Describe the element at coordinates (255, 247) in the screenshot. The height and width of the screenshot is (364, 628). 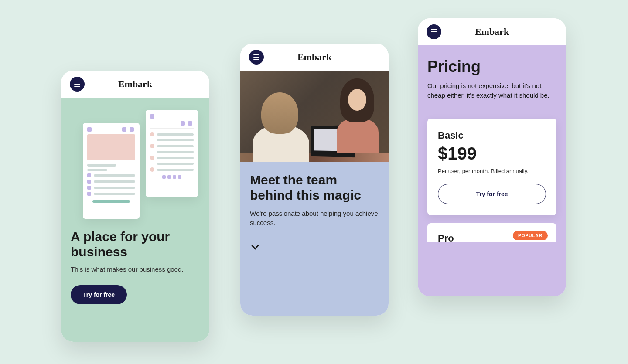
I see `chevron-down-icon` at that location.